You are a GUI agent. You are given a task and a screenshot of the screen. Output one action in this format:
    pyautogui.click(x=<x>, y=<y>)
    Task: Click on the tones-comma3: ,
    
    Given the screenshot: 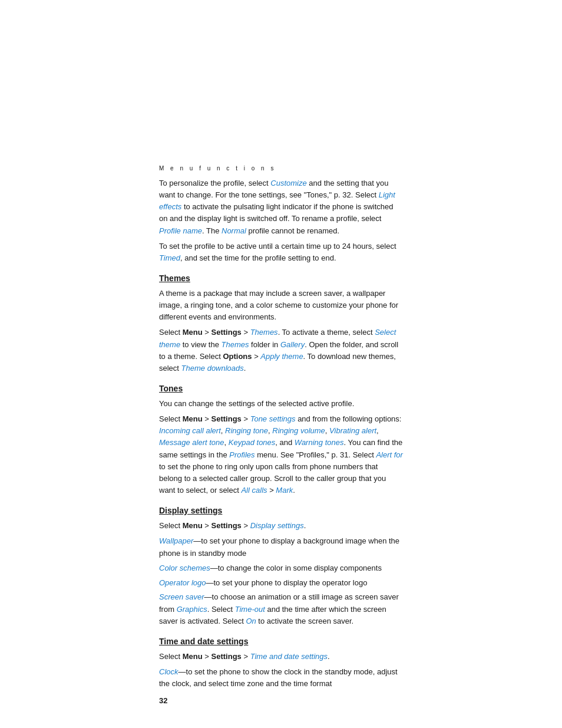 What is the action you would take?
    pyautogui.click(x=328, y=430)
    